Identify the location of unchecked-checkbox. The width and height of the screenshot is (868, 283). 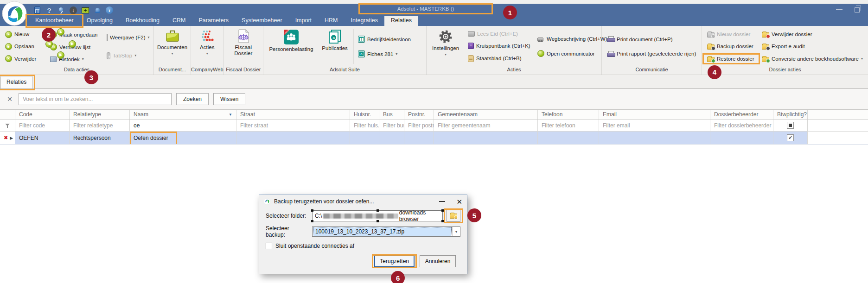
(269, 246).